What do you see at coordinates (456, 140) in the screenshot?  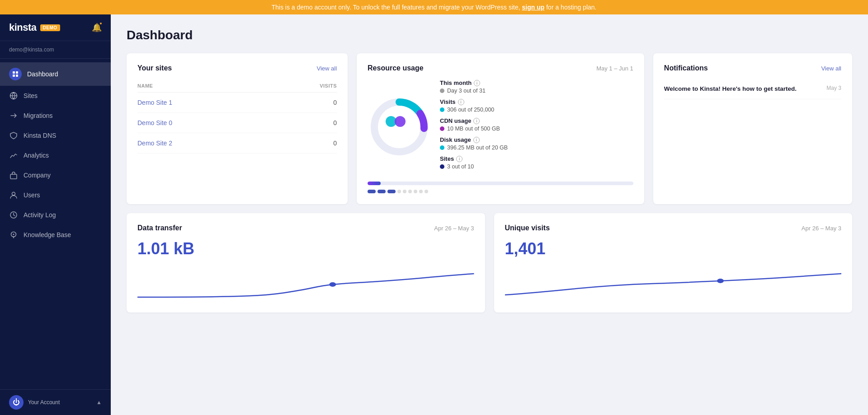 I see `stat-label: Disk usage` at bounding box center [456, 140].